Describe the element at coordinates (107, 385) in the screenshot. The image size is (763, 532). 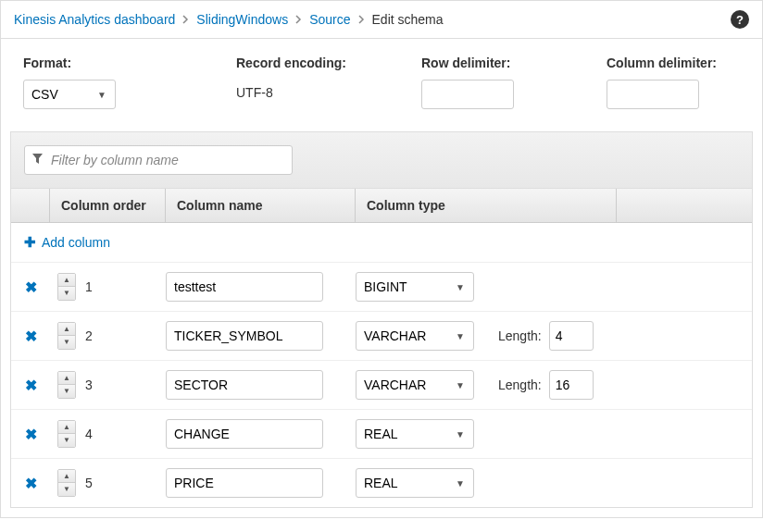
I see `column-order-cell: ▲▼3` at that location.